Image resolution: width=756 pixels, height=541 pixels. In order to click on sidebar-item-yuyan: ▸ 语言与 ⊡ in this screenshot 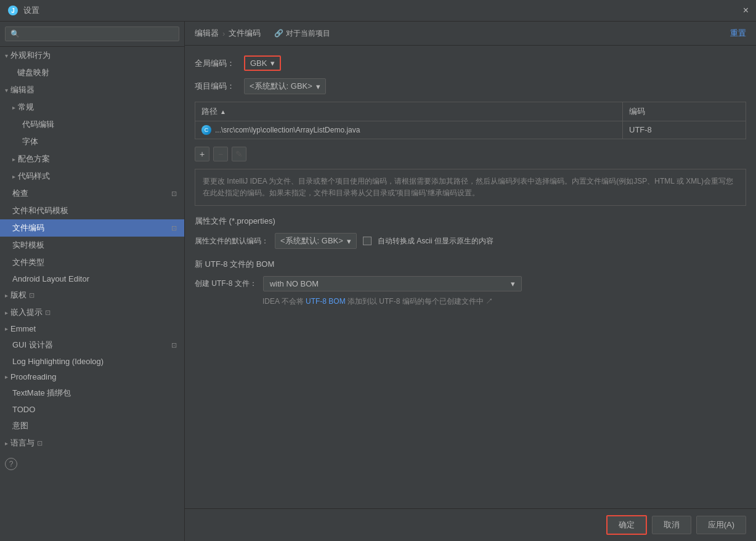, I will do `click(92, 443)`.